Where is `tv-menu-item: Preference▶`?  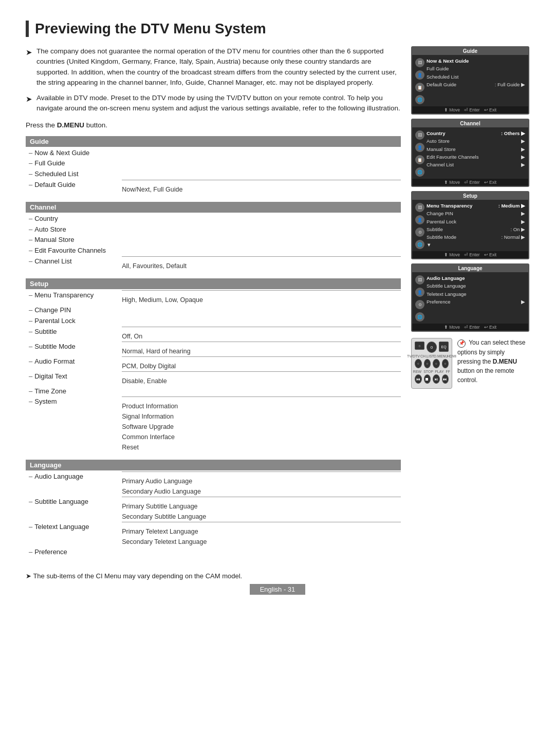 tv-menu-item: Preference▶ is located at coordinates (476, 302).